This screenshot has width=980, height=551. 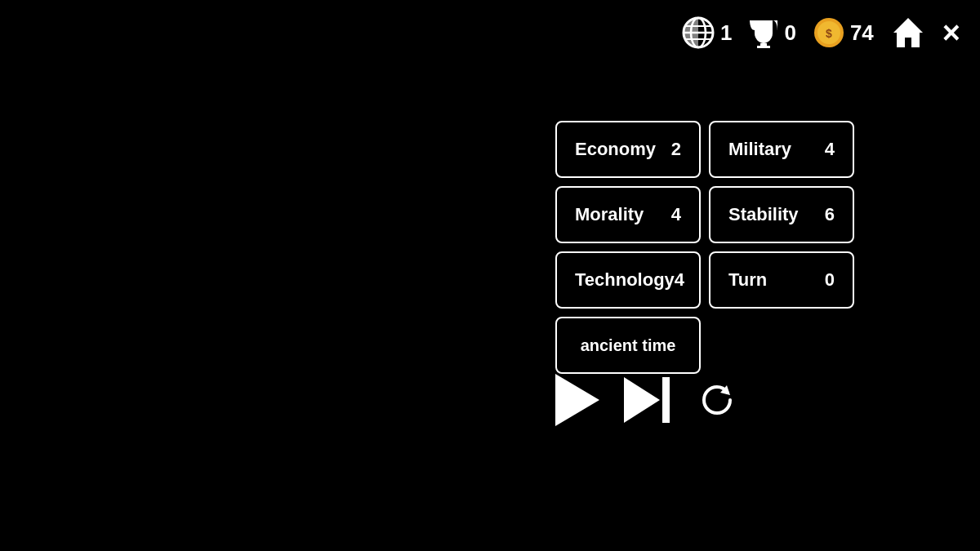 I want to click on military-label: Military, so click(x=760, y=149).